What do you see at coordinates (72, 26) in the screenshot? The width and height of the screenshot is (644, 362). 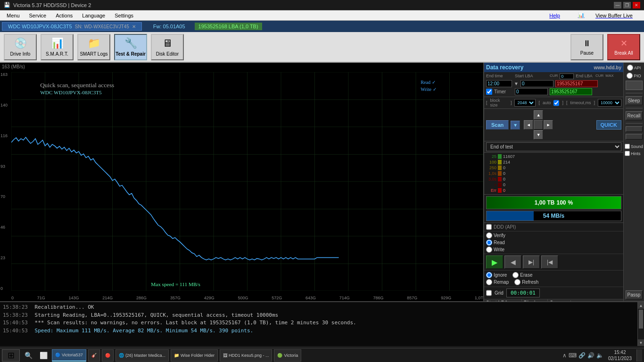 I see `drive-tab: WDC WD10JPVX-08JC3T5 SN: WD-WX61EC3VJT45…` at bounding box center [72, 26].